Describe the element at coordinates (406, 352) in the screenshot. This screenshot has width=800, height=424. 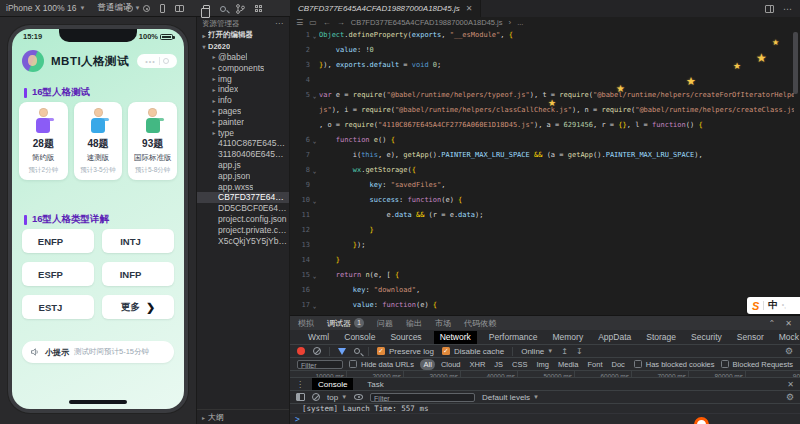
I see `preserve-log-checkbox: ✓ Preserve log` at that location.